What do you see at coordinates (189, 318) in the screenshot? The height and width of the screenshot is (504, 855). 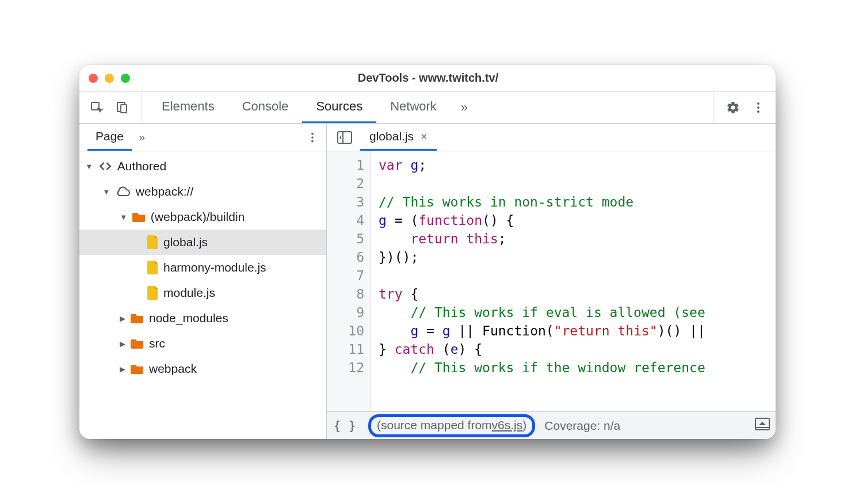 I see `tree-label: node_modules` at bounding box center [189, 318].